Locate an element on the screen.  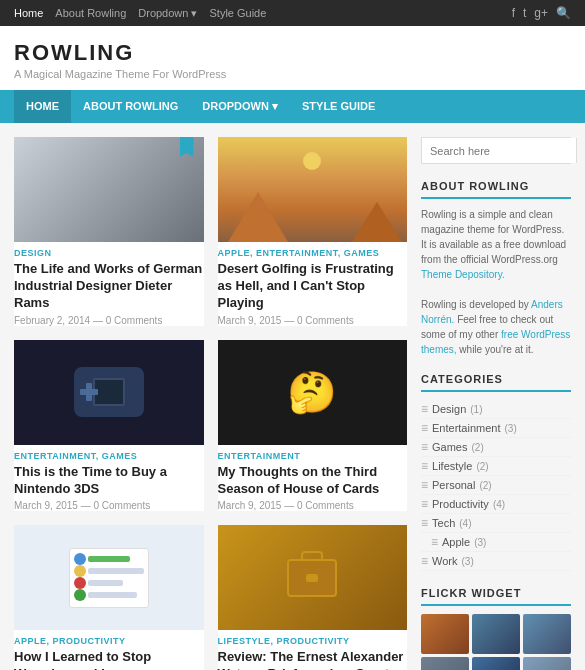
list-item: Games (2) is located at coordinates (496, 448).